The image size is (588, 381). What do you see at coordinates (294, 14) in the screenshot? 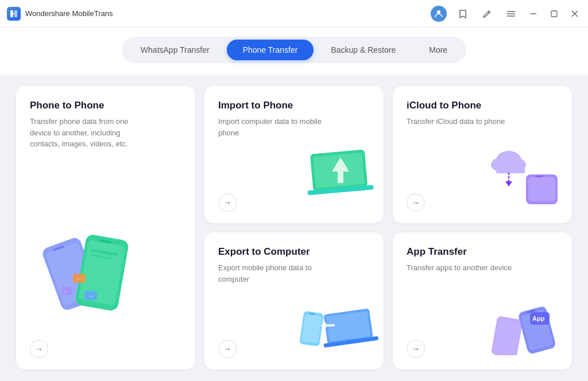
I see `titlebar: Wondershare MobileTrans` at bounding box center [294, 14].